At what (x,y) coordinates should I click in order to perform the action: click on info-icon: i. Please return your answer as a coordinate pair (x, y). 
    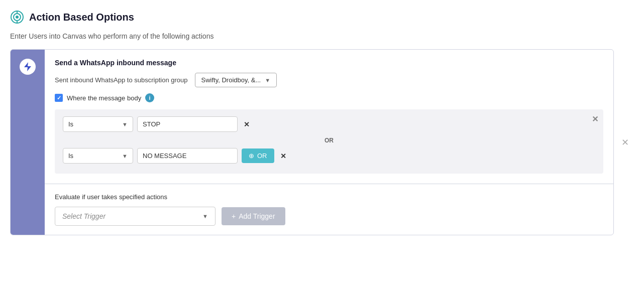
    Looking at the image, I should click on (150, 98).